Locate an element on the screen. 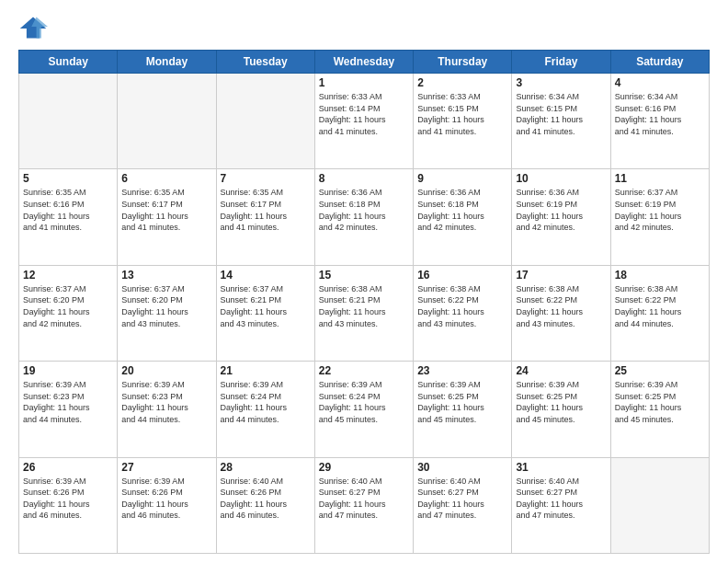  calendar-cell: 3Sunrise: 6:34 AM Sunset: 6:15 PM Daylig… is located at coordinates (561, 121).